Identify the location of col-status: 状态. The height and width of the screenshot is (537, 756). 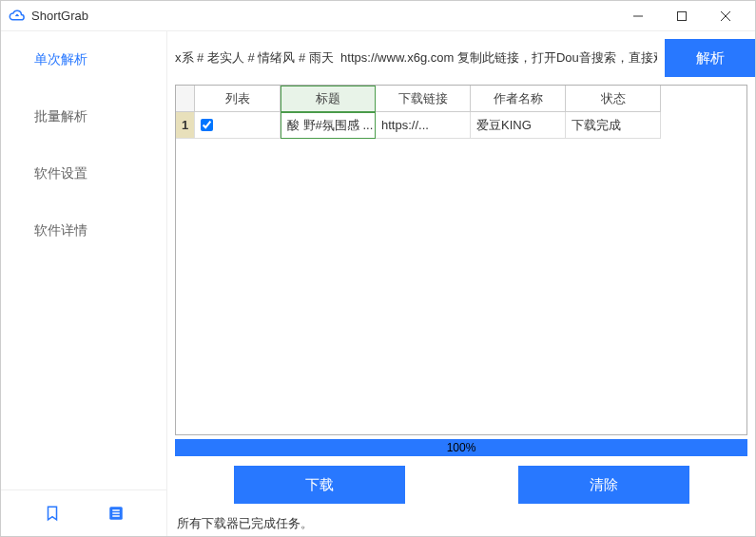
(613, 99).